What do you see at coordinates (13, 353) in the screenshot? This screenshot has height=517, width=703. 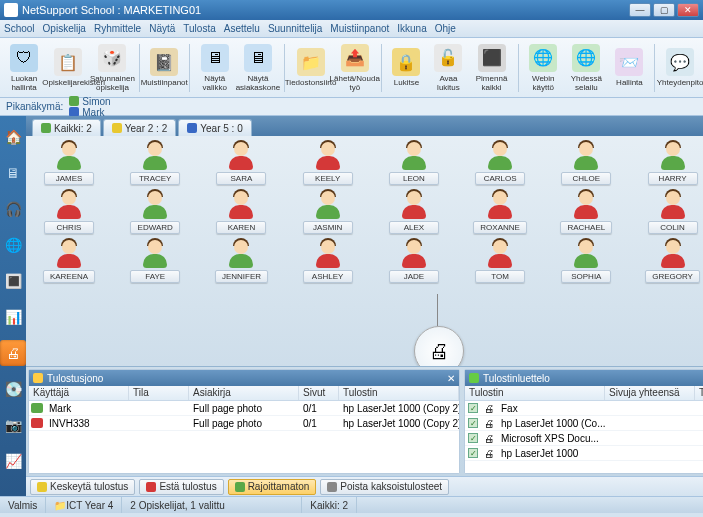 I see `sidebar-printer-icon: 🖨` at bounding box center [13, 353].